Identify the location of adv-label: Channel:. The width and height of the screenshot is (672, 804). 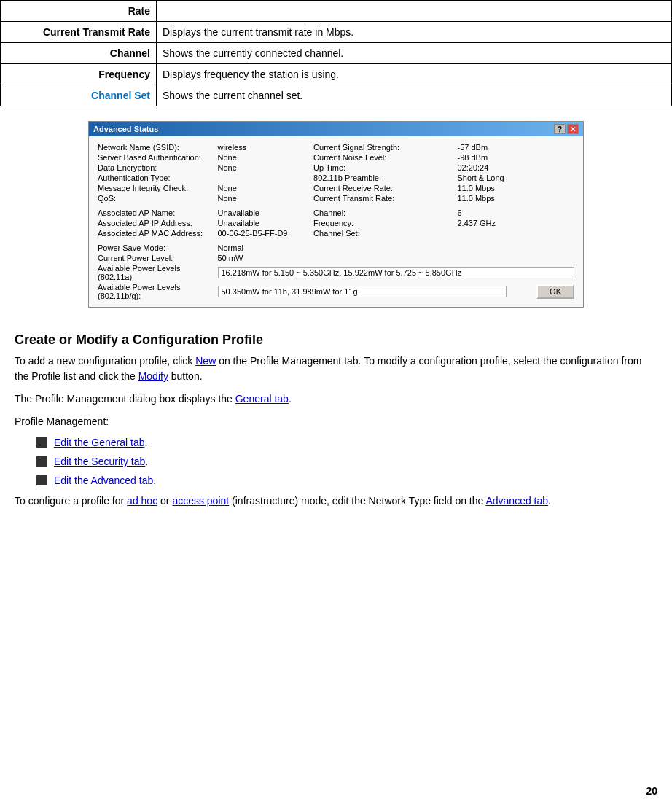
(383, 213).